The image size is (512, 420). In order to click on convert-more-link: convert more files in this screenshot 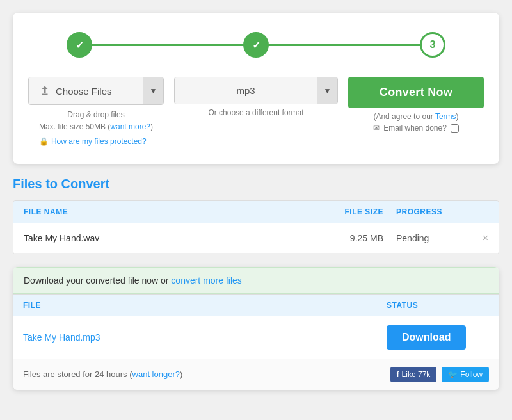, I will do `click(206, 280)`.